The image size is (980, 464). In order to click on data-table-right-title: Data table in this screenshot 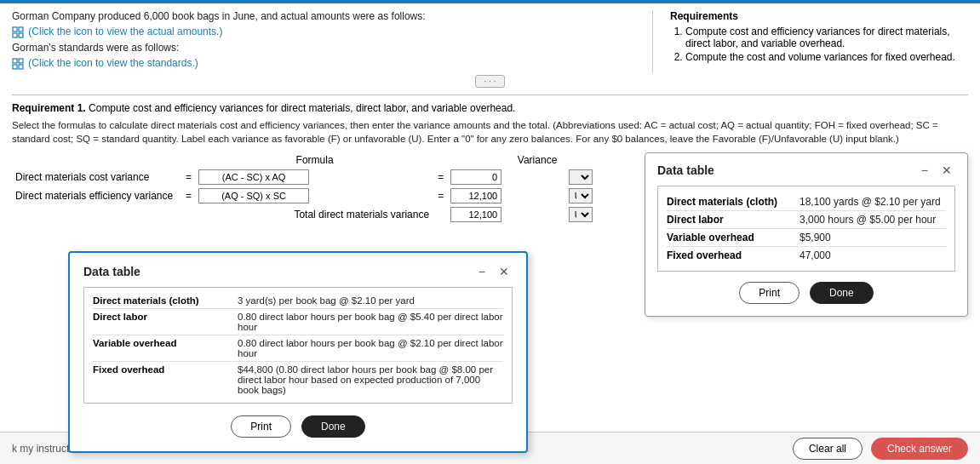, I will do `click(686, 170)`.